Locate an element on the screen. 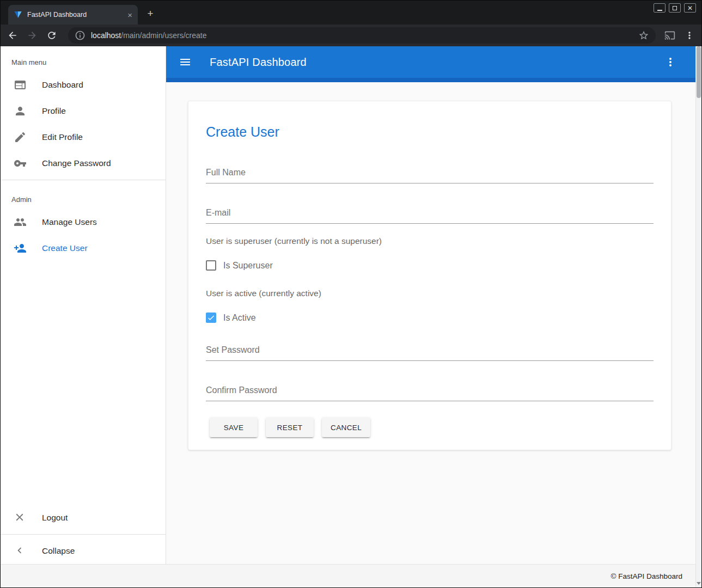 The image size is (702, 588). sidebar-item-create-user: Create User is located at coordinates (83, 248).